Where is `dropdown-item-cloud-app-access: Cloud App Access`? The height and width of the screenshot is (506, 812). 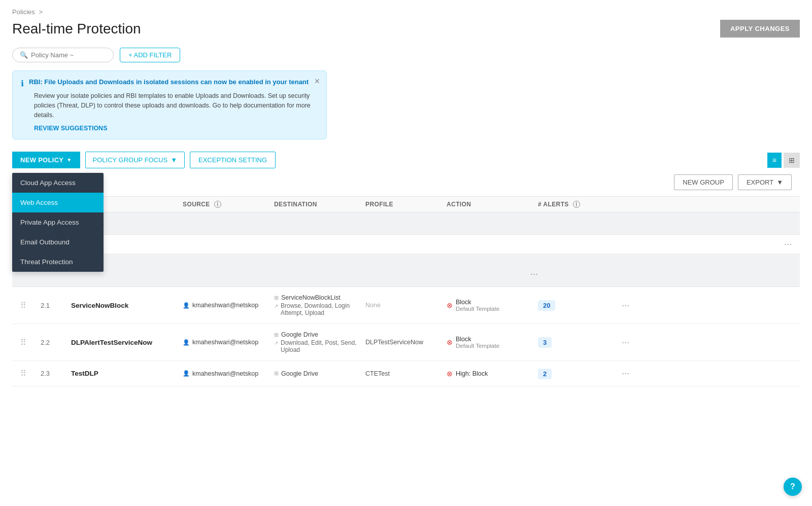 dropdown-item-cloud-app-access: Cloud App Access is located at coordinates (58, 183).